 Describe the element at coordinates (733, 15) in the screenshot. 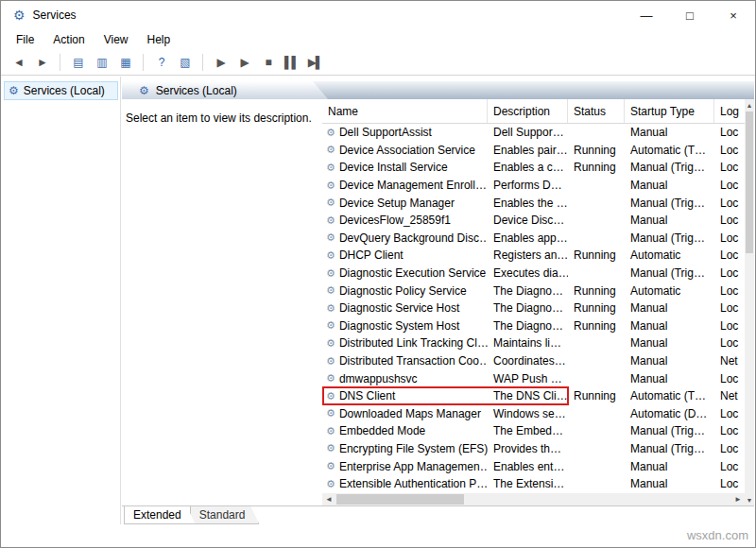

I see `close-button: ×` at that location.